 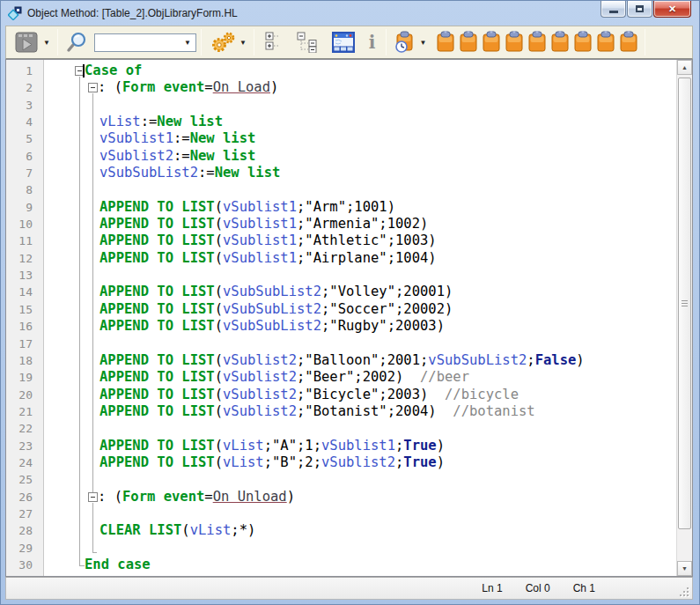 What do you see at coordinates (360, 463) in the screenshot?
I see `code-line: APPEND TO LIST(vList;"B";2;vSublist2;Tru…` at bounding box center [360, 463].